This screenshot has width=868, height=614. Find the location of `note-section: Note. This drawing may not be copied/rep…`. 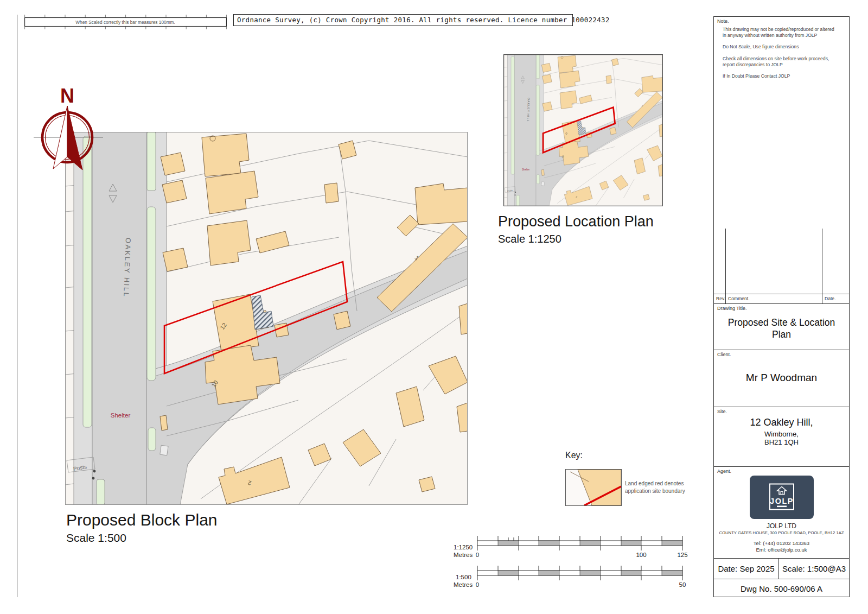

note-section: Note. This drawing may not be copied/rep… is located at coordinates (781, 155).